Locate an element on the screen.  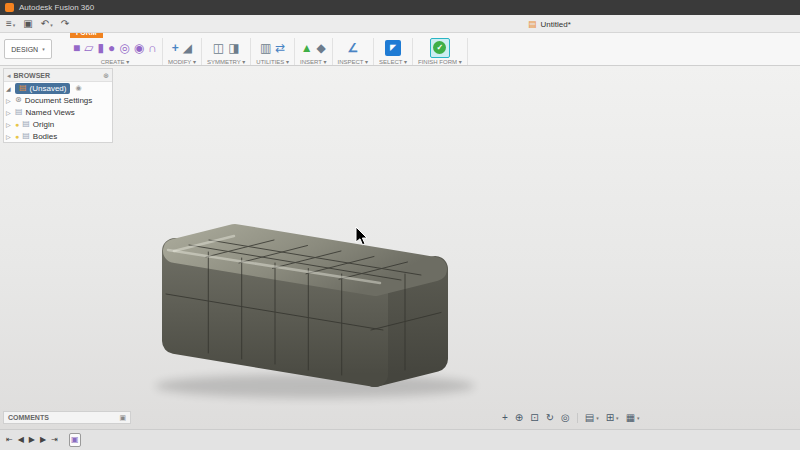
group-label-inspect: INSPECT ▾ is located at coordinates (354, 62).